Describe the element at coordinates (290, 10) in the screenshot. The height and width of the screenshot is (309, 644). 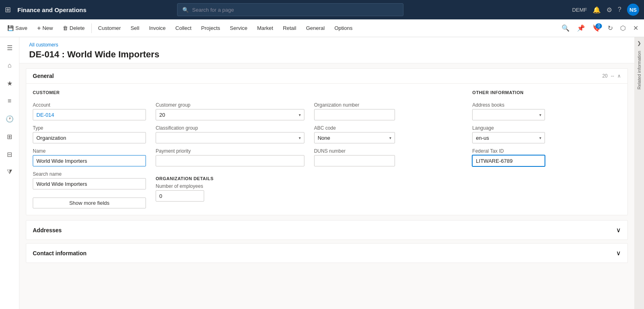
I see `search-bar: 🔍` at that location.